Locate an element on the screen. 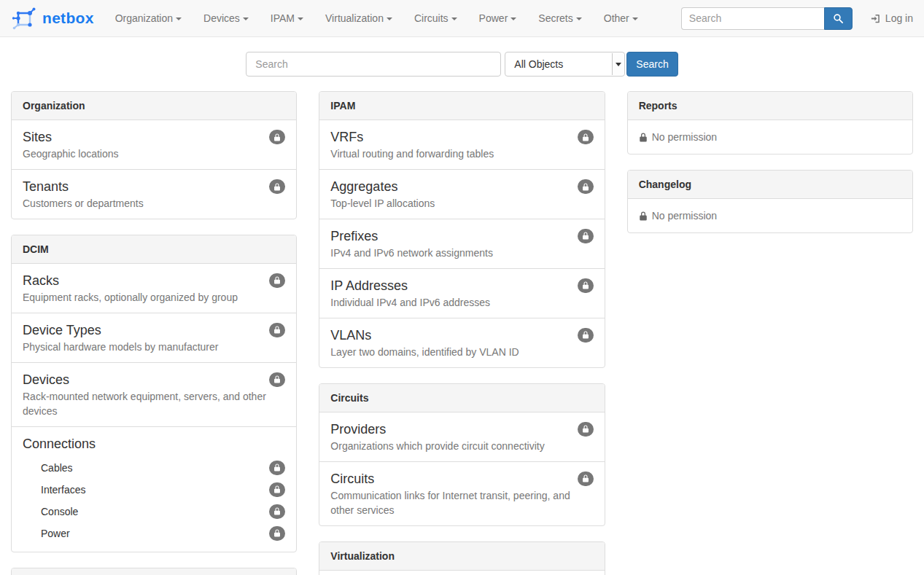 The image size is (924, 575). list-item: VRFsVirtual routing and forwarding table… is located at coordinates (462, 145).